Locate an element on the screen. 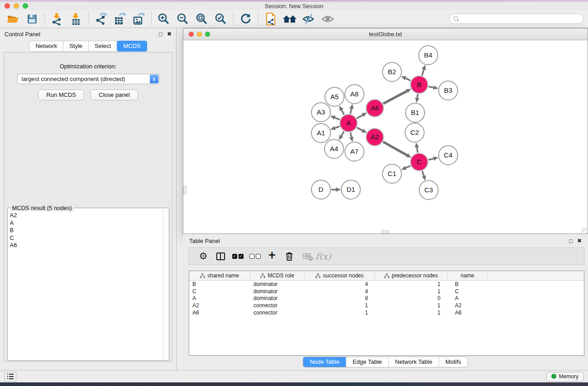 The height and width of the screenshot is (386, 588). node-C: C is located at coordinates (419, 162).